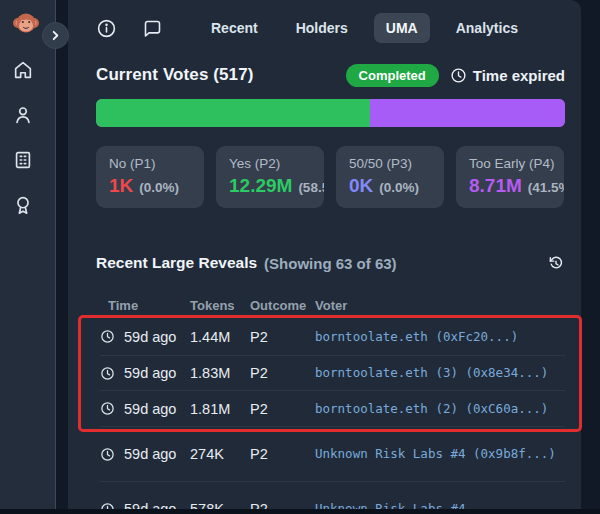 The image size is (600, 514). Describe the element at coordinates (332, 454) in the screenshot. I see `table-row: 59d ago 274K P2 Unknown Risk Labs #4 (0x…` at that location.